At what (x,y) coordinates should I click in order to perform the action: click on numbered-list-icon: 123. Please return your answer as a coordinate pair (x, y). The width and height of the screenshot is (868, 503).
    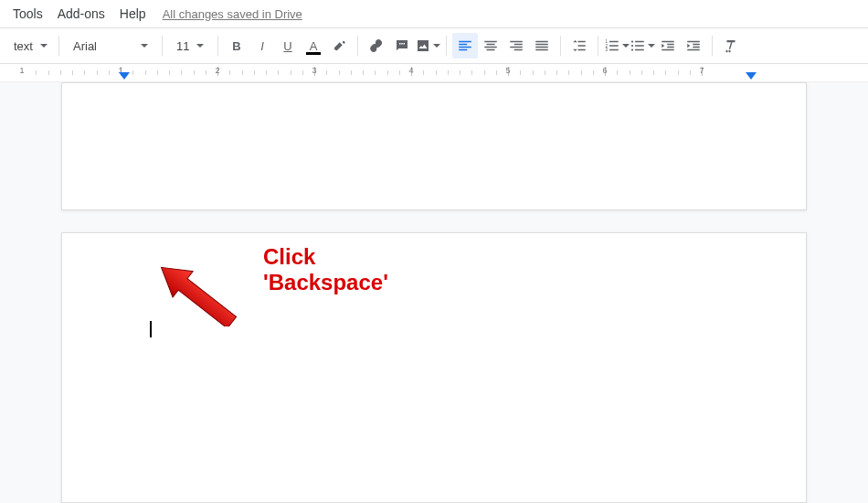
    Looking at the image, I should click on (612, 46).